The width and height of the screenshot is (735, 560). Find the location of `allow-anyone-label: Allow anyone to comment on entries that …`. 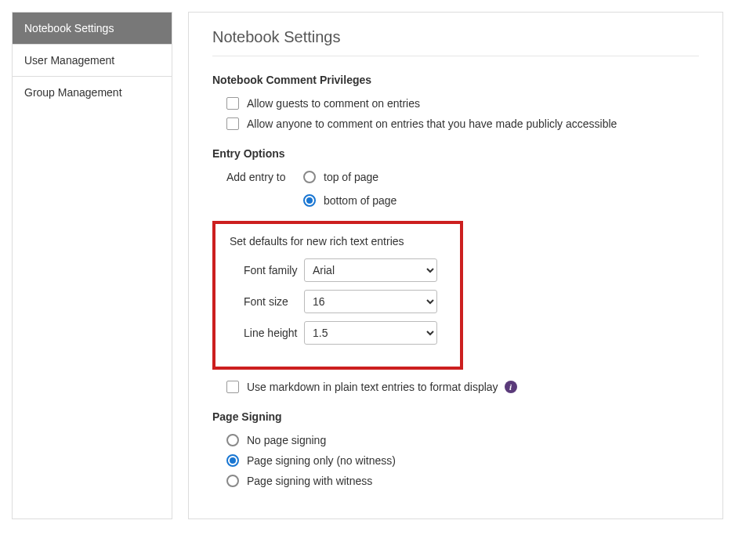

allow-anyone-label: Allow anyone to comment on entries that … is located at coordinates (432, 124).